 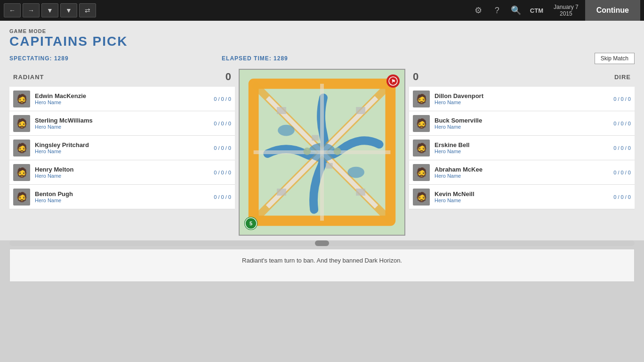 I want to click on dire-header: 0 DIRE, so click(x=522, y=77).